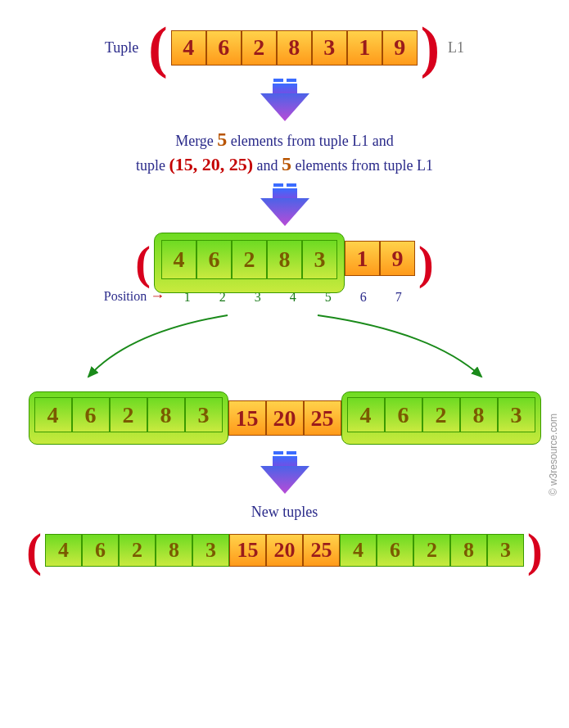 This screenshot has width=569, height=728. What do you see at coordinates (456, 47) in the screenshot?
I see `tuple-label-right: L1` at bounding box center [456, 47].